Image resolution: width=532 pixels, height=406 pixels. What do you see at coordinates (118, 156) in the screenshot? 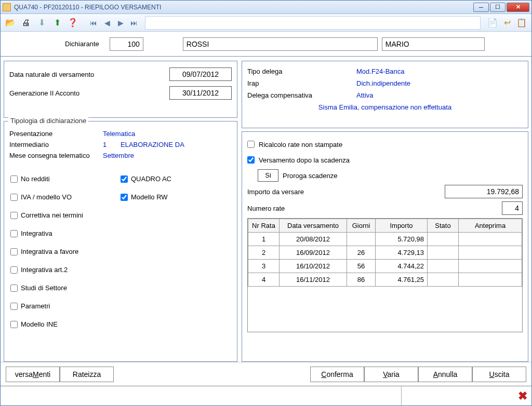
I see `mese-value: Settembre` at bounding box center [118, 156].